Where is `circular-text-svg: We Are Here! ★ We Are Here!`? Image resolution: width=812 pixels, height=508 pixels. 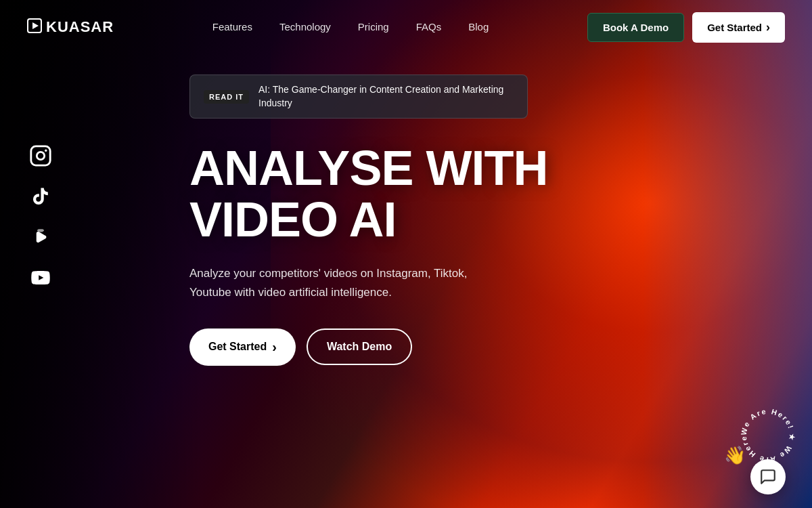
circular-text-svg: We Are Here! ★ We Are Here! is located at coordinates (768, 436).